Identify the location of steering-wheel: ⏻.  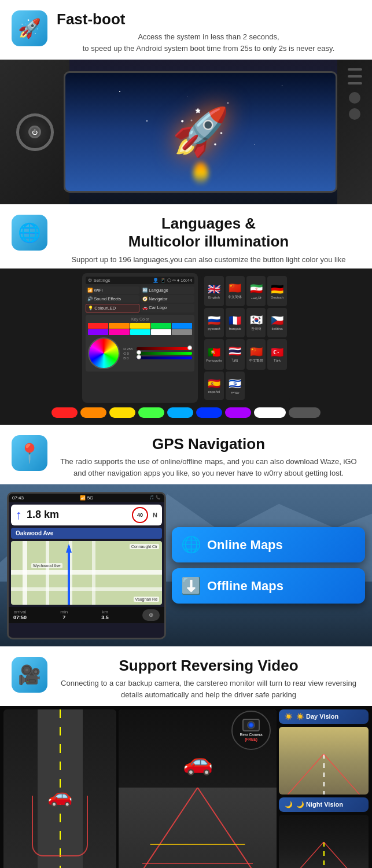
(35, 132).